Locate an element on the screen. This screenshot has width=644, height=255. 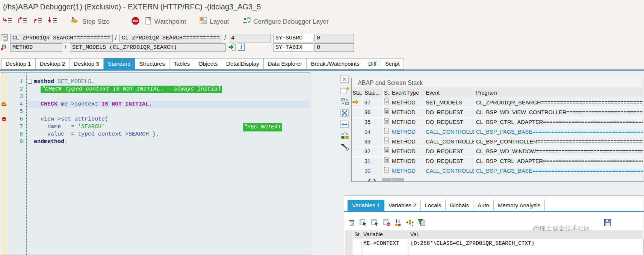
stop-button: STOP is located at coordinates (135, 22).